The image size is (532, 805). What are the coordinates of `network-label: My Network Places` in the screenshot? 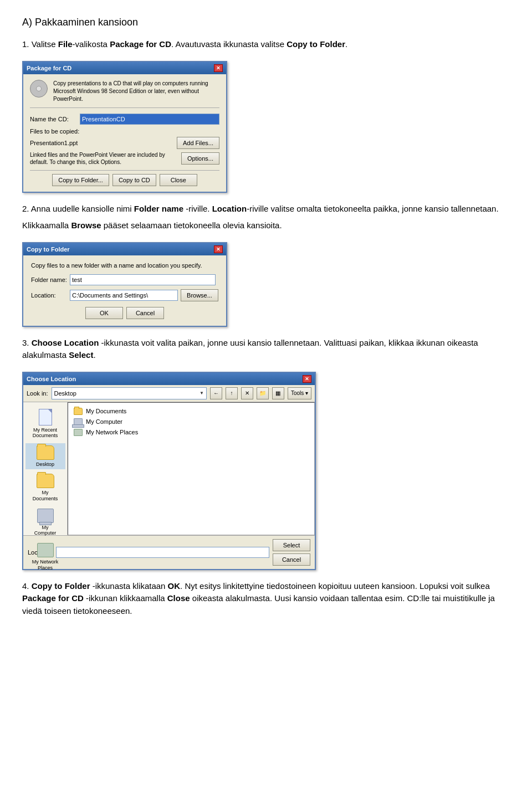 It's located at (112, 432).